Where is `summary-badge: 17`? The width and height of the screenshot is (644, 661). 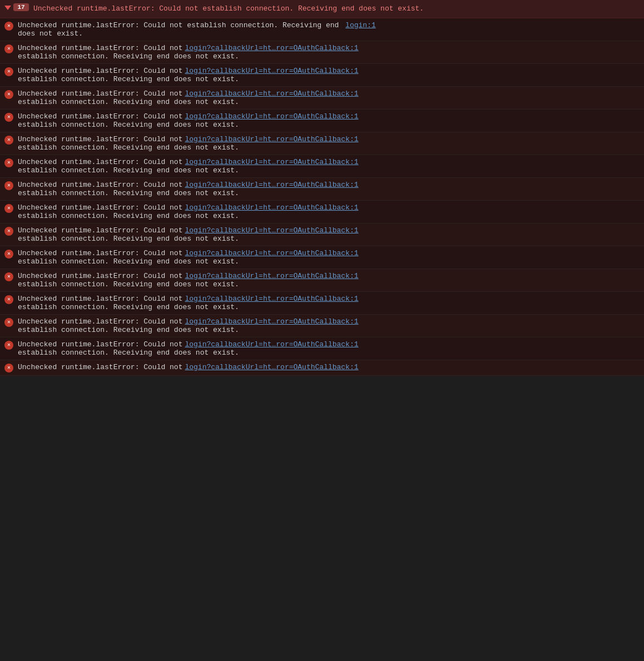 summary-badge: 17 is located at coordinates (17, 7).